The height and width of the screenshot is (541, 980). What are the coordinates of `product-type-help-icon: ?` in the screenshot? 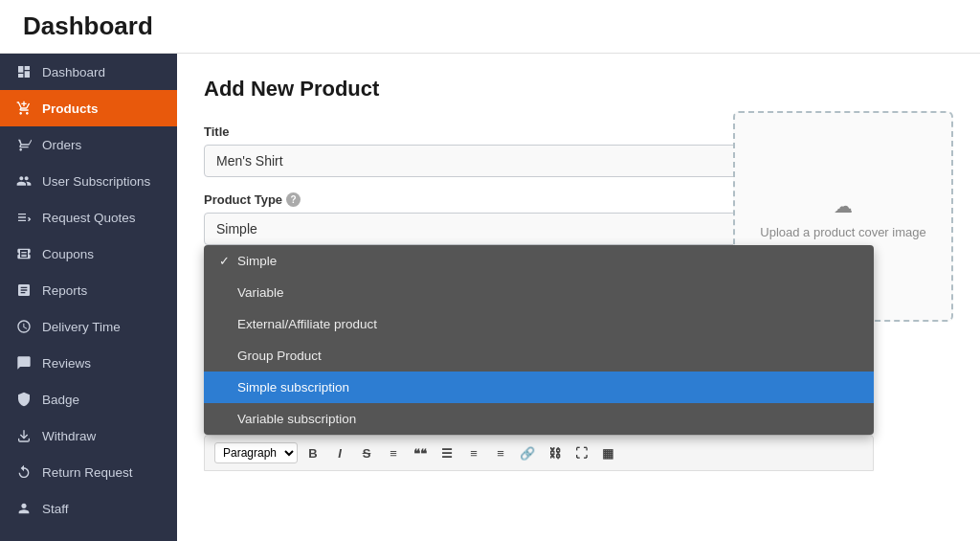 It's located at (293, 199).